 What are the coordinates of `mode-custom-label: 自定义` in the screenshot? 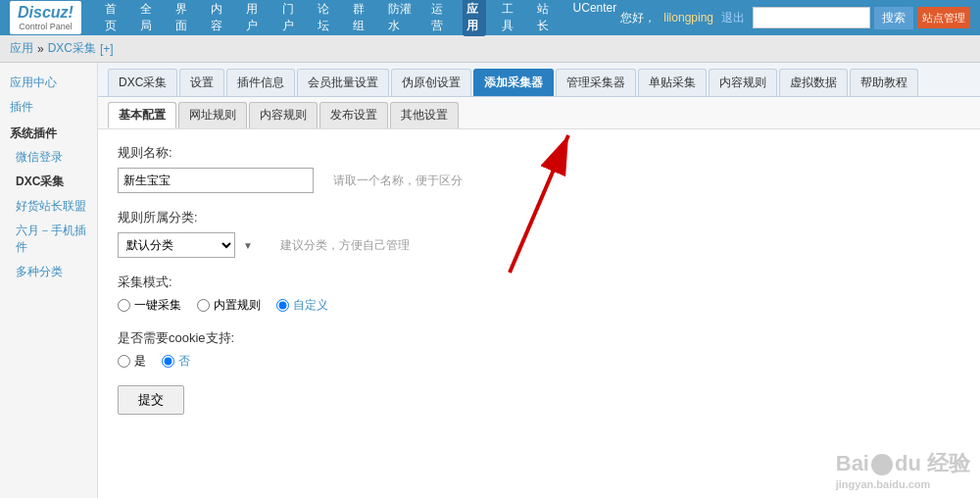 It's located at (311, 306).